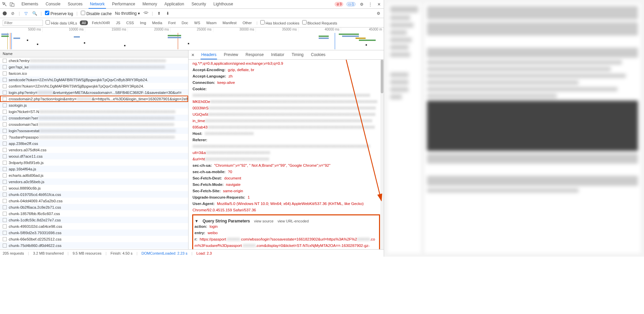 This screenshot has width=644, height=314. Describe the element at coordinates (94, 73) in the screenshot. I see `request-row: favicon.ico` at that location.